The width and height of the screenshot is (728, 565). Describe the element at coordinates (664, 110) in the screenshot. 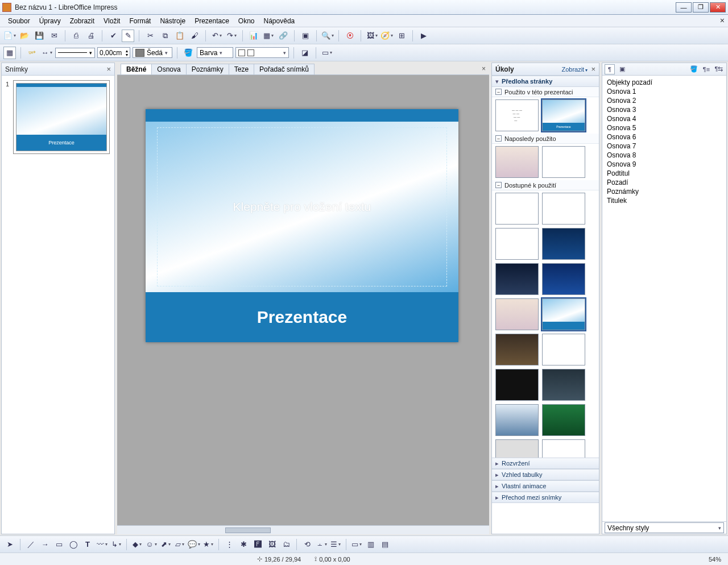

I see `style-item: Osnova 3` at that location.